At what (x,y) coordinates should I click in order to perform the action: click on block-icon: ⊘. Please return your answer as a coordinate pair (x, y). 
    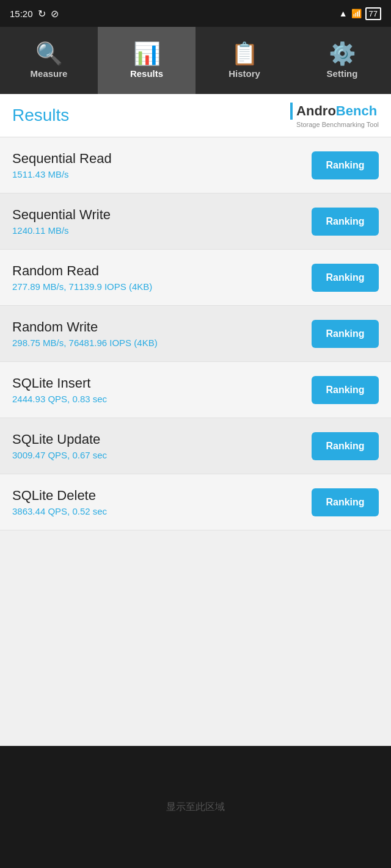
    Looking at the image, I should click on (55, 13).